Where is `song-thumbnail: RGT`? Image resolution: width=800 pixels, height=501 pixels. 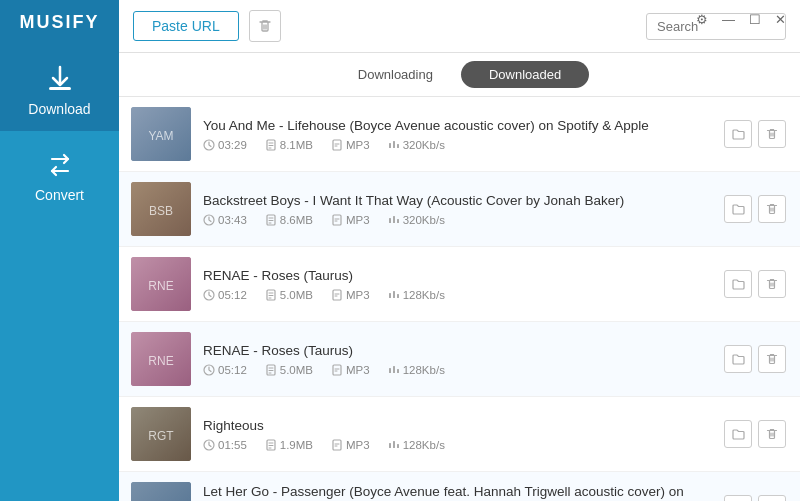 song-thumbnail: RGT is located at coordinates (161, 434).